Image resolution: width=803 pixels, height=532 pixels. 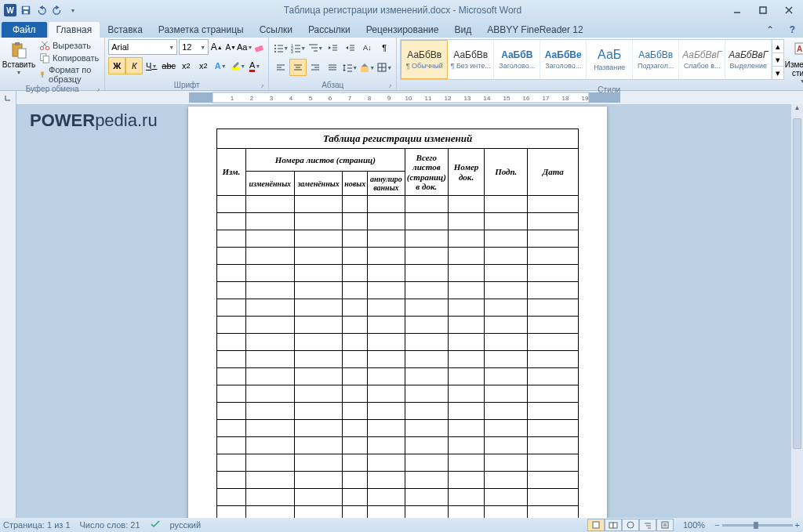 What do you see at coordinates (370, 99) in the screenshot?
I see `svg-text: 8` at bounding box center [370, 99].